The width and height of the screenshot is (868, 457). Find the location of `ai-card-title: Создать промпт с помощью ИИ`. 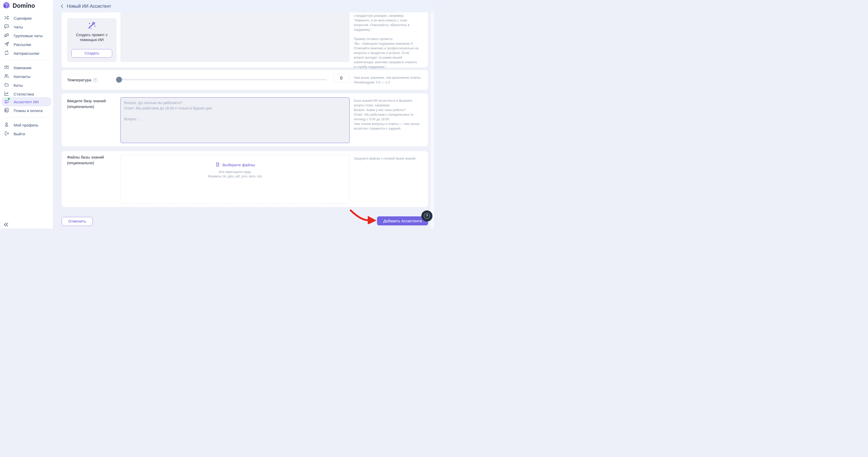

ai-card-title: Создать промпт с помощью ИИ is located at coordinates (92, 37).